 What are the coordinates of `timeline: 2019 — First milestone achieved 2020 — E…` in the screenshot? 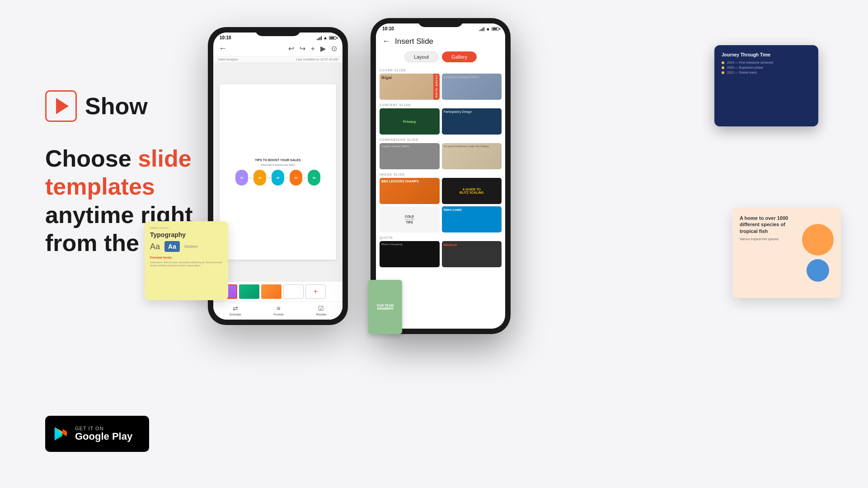 It's located at (766, 68).